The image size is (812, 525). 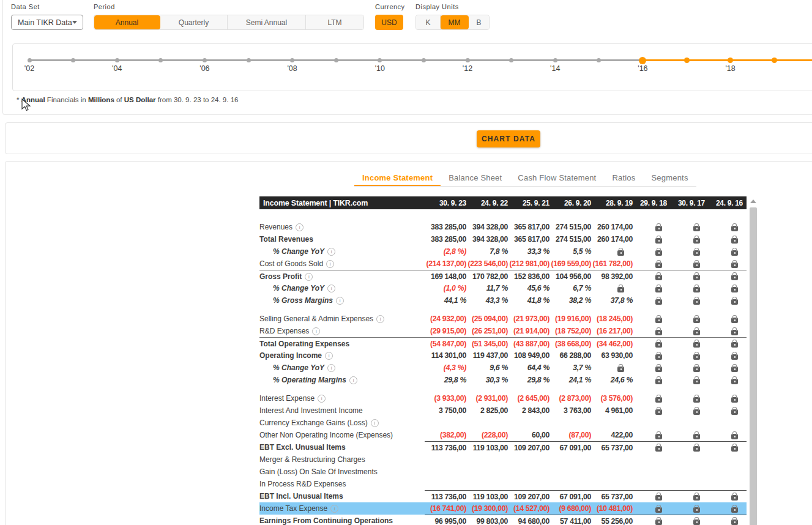 I want to click on currency-usd-button: USD, so click(x=389, y=22).